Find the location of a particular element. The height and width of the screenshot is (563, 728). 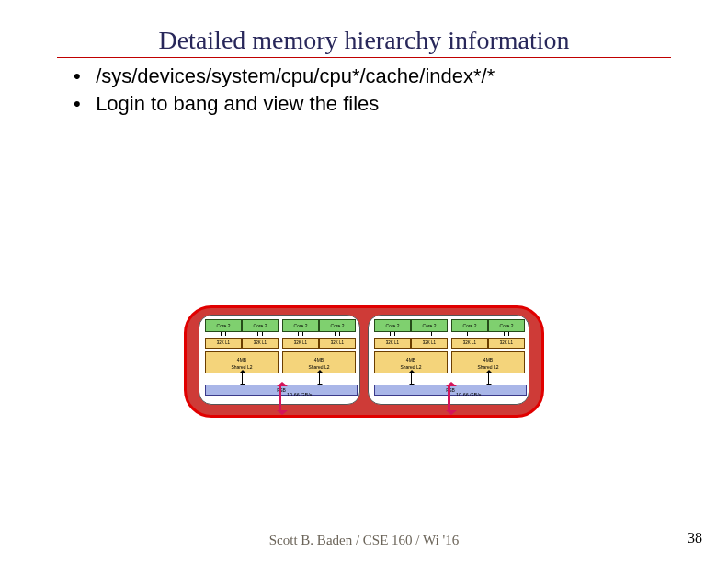

bullet-item: • /sys/devices/system/cpu/cpu*/cache/ind… is located at coordinates (284, 76).